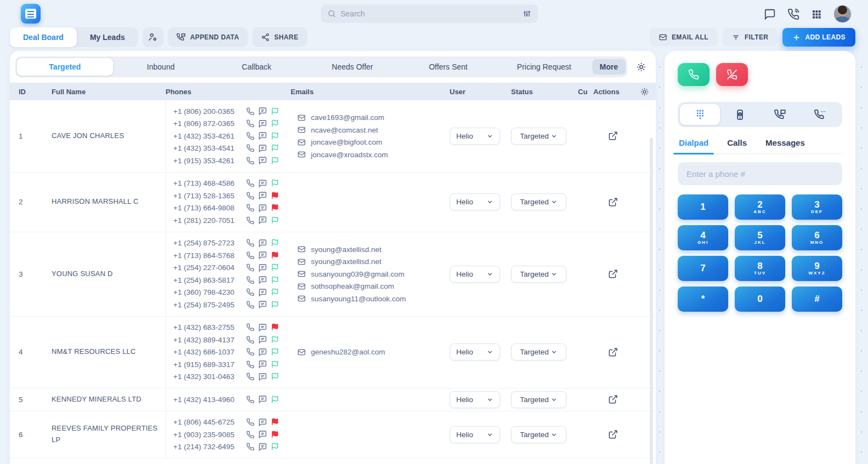 The width and height of the screenshot is (868, 464). What do you see at coordinates (683, 37) in the screenshot?
I see `email-all-button: EMAIL ALL` at bounding box center [683, 37].